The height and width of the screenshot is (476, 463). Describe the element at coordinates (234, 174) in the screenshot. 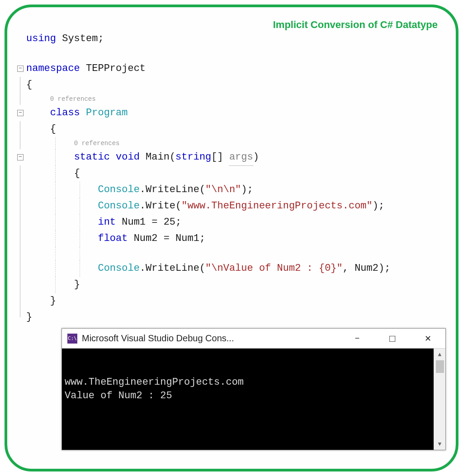

I see `code-line: {` at that location.